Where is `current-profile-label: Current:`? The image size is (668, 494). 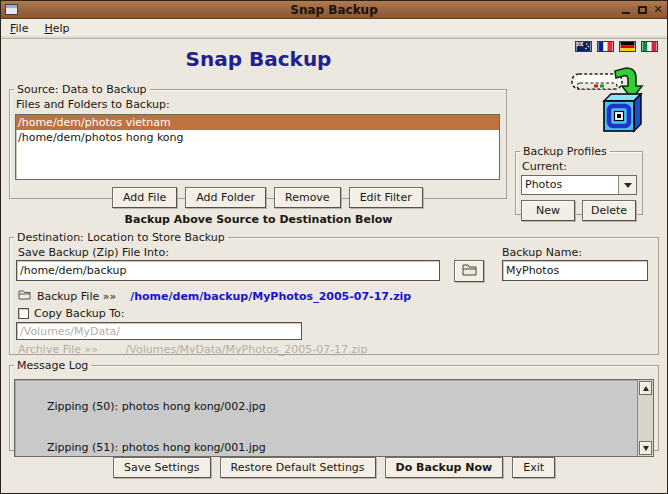 current-profile-label: Current: is located at coordinates (544, 166).